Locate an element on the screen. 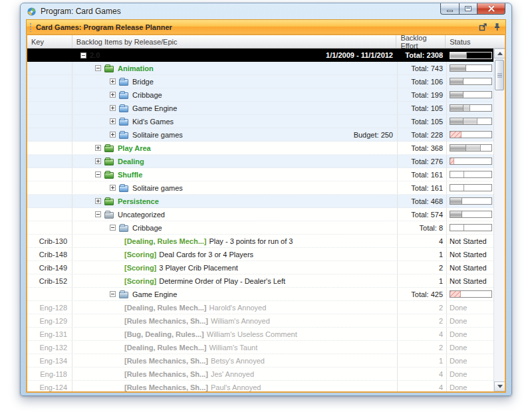  tree-row: Crib-152[Scoring]Determine Order of Play… is located at coordinates (261, 281).